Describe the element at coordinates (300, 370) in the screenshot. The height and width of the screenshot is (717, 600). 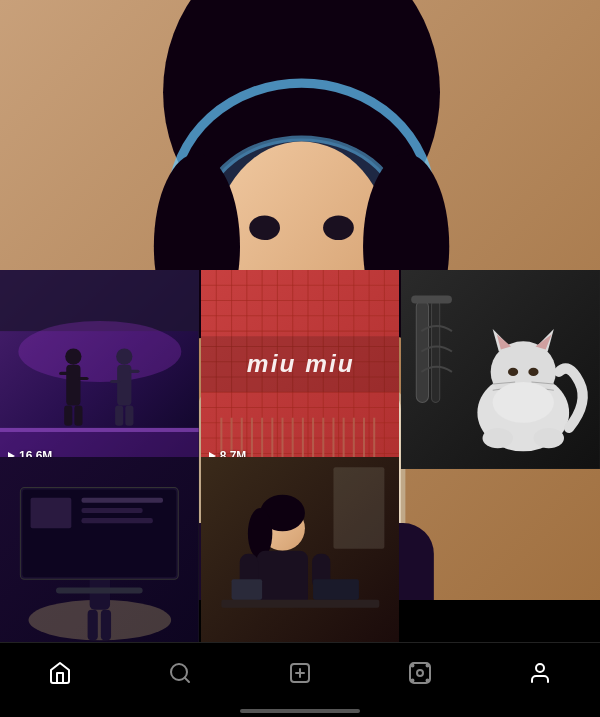
I see `grid-item-3: miu miu 8.7M` at that location.